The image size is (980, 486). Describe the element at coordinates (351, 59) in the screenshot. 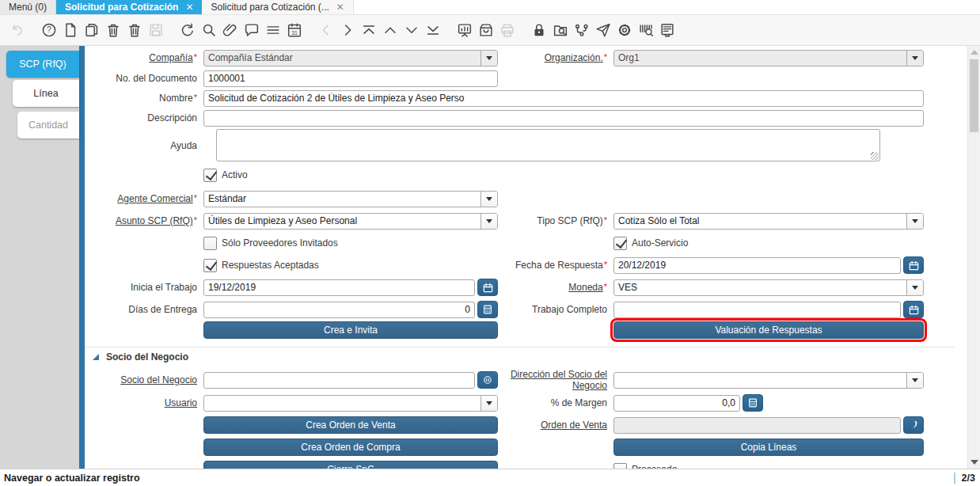

I see `company-combo: Compañía Estándar` at that location.